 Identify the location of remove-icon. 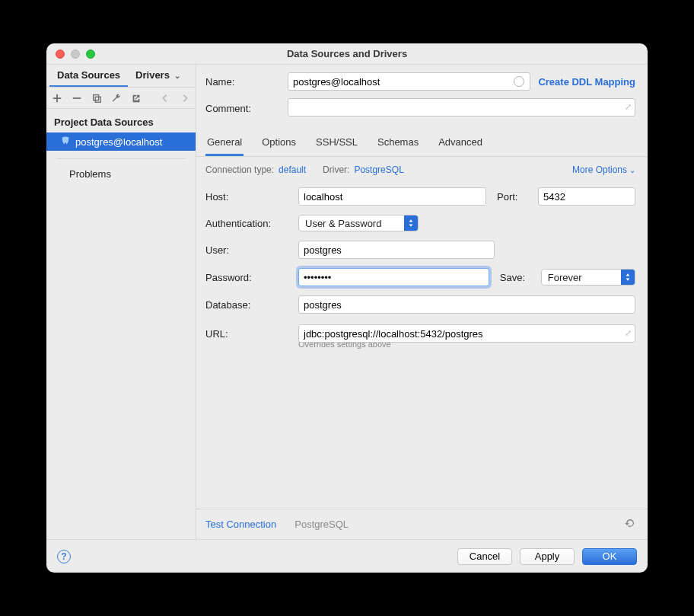
(77, 98).